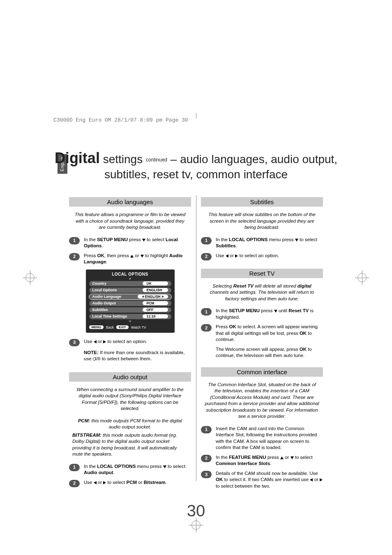  Describe the element at coordinates (130, 283) in the screenshot. I see `menu-row-country: Country UK` at that location.